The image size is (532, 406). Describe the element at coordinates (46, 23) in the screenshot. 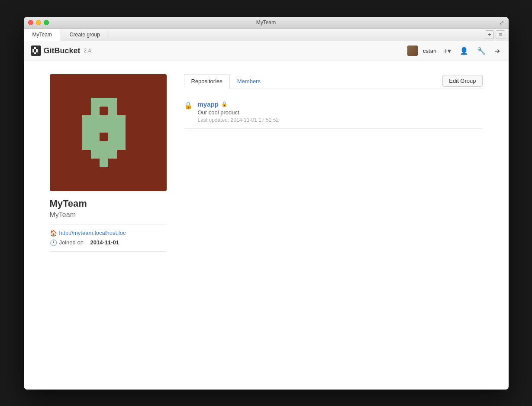

I see `maximize-button` at that location.